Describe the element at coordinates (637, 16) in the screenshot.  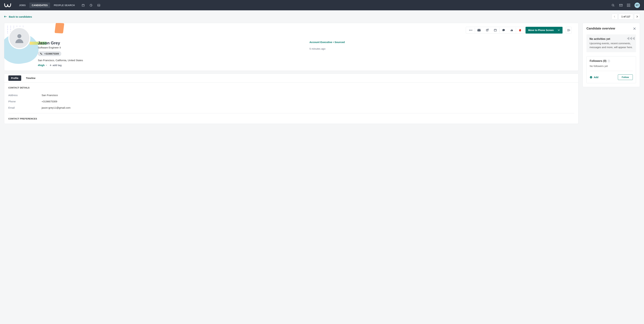
I see `chevron-right-icon` at that location.